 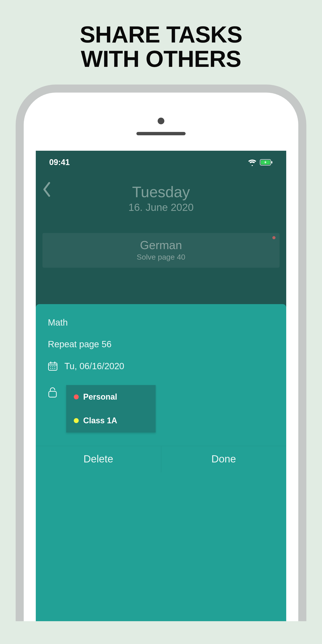 What do you see at coordinates (94, 366) in the screenshot?
I see `sheet-date-value: Tu, 06/16/2020` at bounding box center [94, 366].